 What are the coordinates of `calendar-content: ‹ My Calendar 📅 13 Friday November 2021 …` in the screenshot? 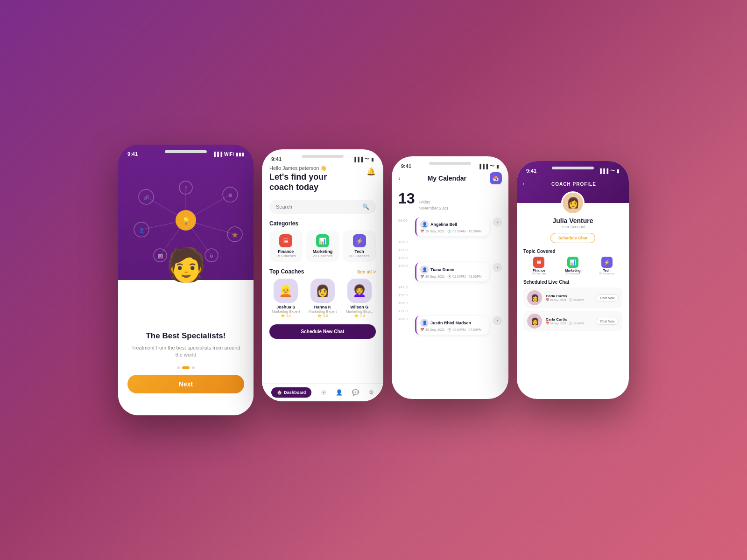 It's located at (450, 255).